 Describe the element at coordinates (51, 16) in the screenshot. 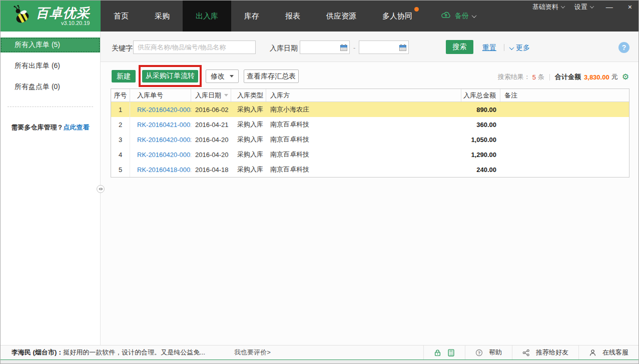

I see `app-logo: 百卓优采 v3.10.20.19` at that location.